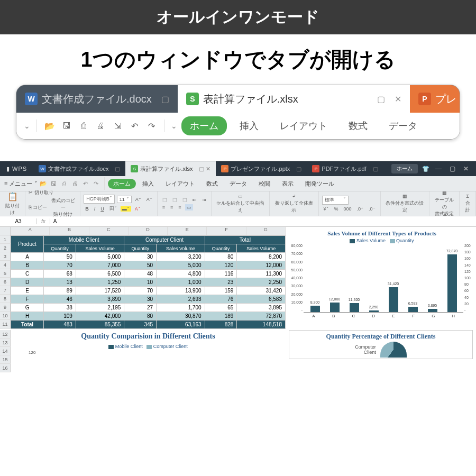 The height and width of the screenshot is (476, 476). Describe the element at coordinates (99, 199) in the screenshot. I see `font-name-select: HGP明朝B˅` at that location.